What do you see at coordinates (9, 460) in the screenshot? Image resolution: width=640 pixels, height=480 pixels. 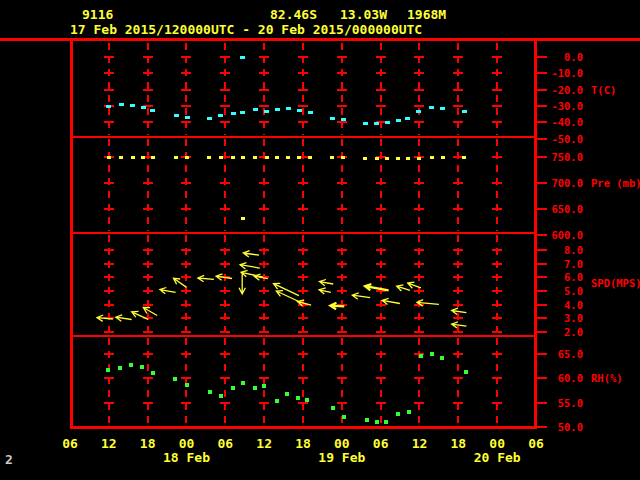 I see `page-number: 2` at bounding box center [9, 460].